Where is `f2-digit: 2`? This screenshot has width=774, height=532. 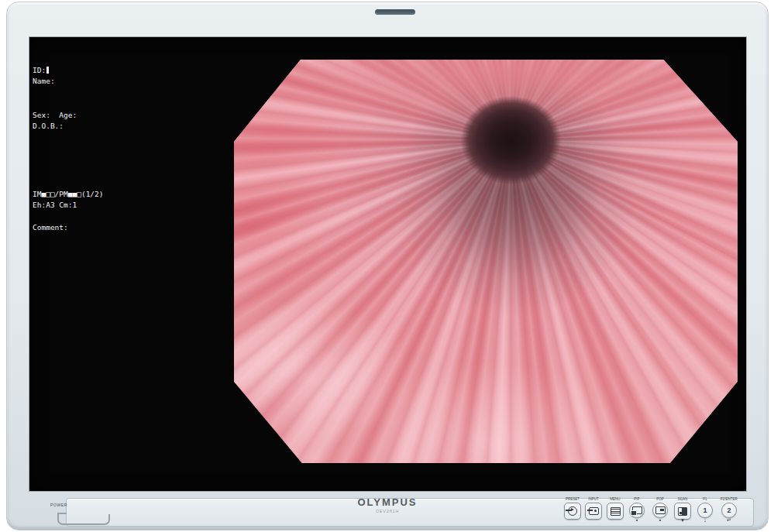
f2-digit: 2 is located at coordinates (728, 510).